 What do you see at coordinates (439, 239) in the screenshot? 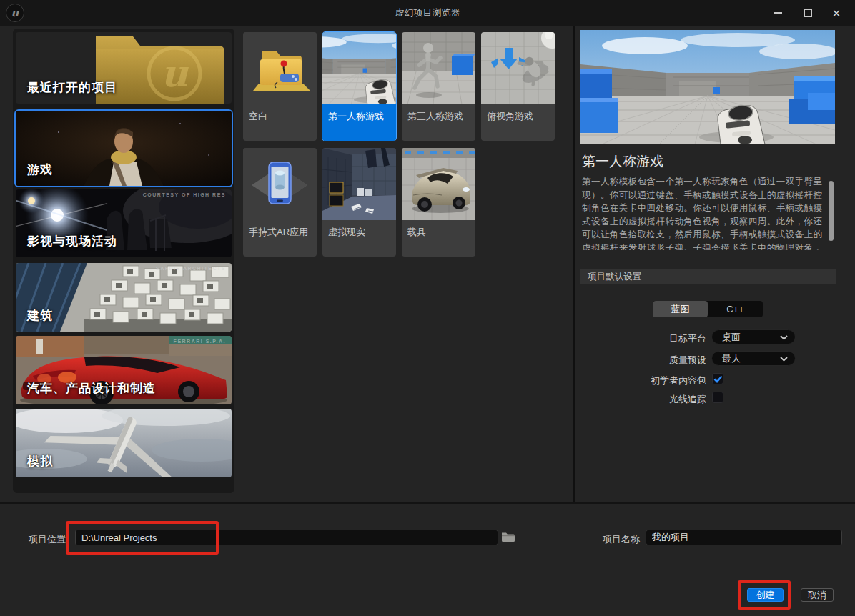
I see `template-label: 载具` at bounding box center [439, 239].